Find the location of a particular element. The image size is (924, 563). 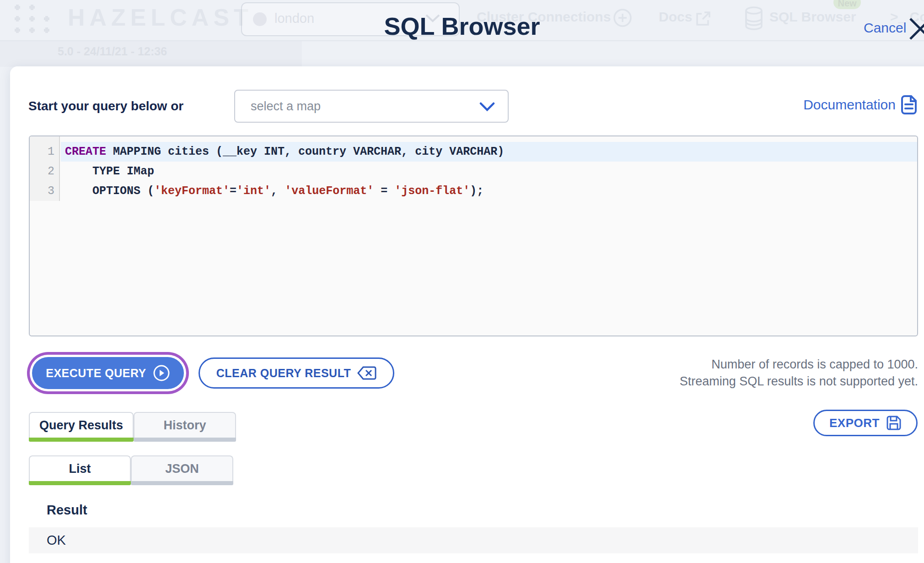

backspace-icon is located at coordinates (367, 373).